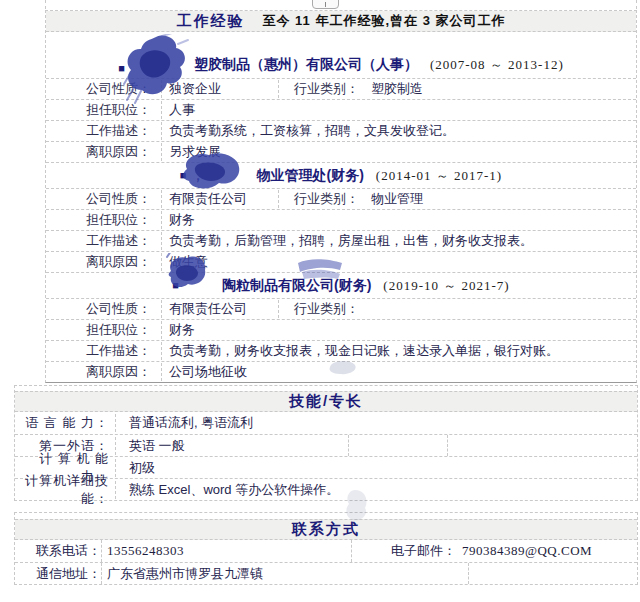 This screenshot has height=602, width=640. Describe the element at coordinates (398, 372) in the screenshot. I see `reason-value: 公司场地征收` at that location.